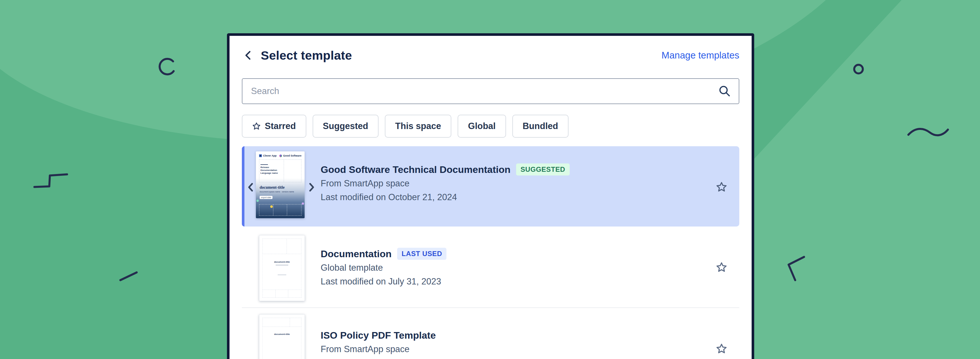 This screenshot has width=980, height=359. I want to click on thumbnail-header-box: Release Documentation Language name, so click(280, 171).